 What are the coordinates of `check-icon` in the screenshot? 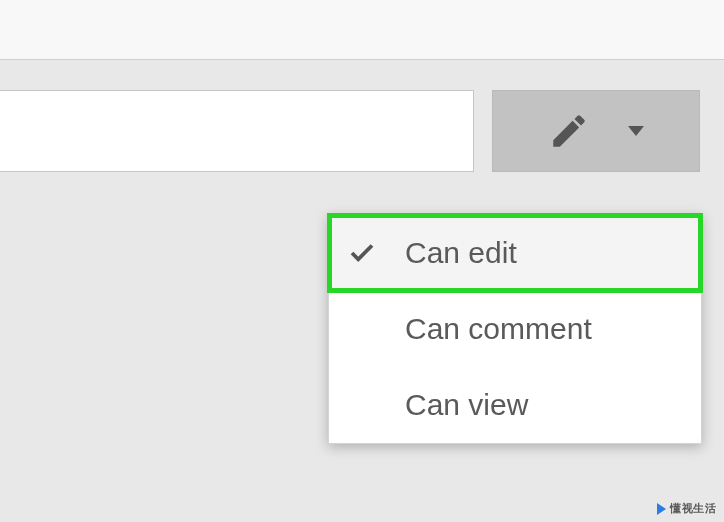 It's located at (362, 253).